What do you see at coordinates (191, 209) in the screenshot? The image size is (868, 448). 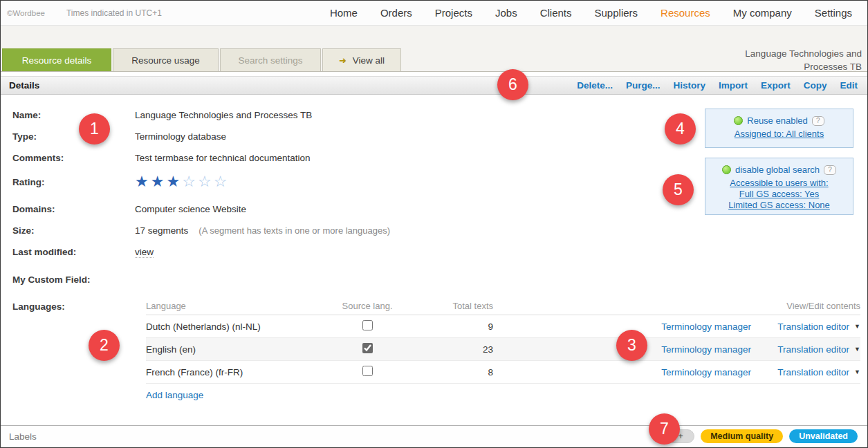 I see `domains-value: Computer science Website` at bounding box center [191, 209].